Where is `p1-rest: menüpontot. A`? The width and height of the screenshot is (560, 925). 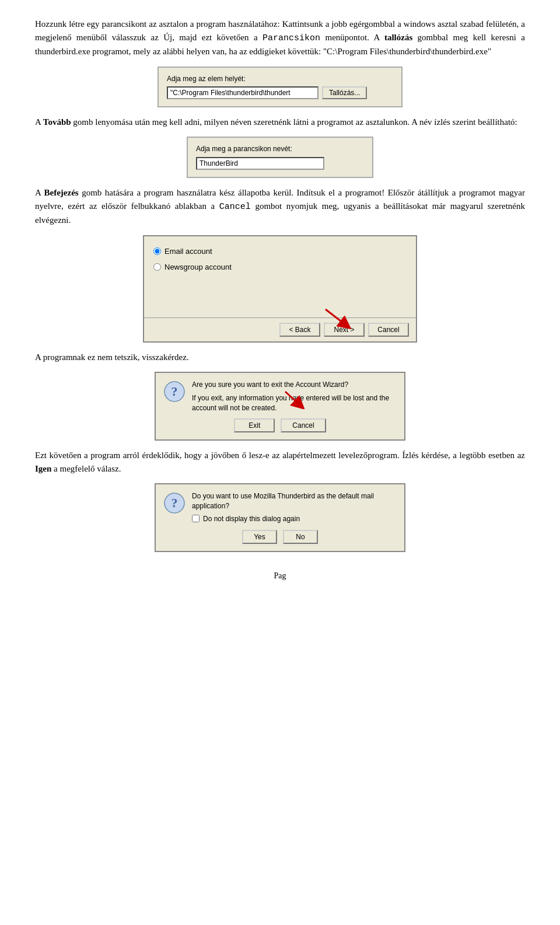
p1-rest: menüpontot. A is located at coordinates (352, 37).